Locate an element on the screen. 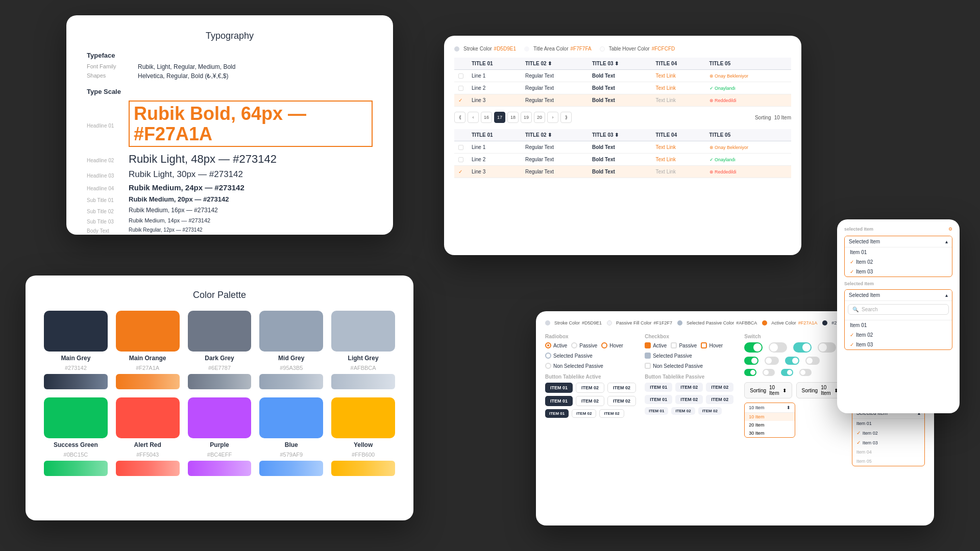 The width and height of the screenshot is (980, 551). checkbox-hover: Hover is located at coordinates (712, 345).